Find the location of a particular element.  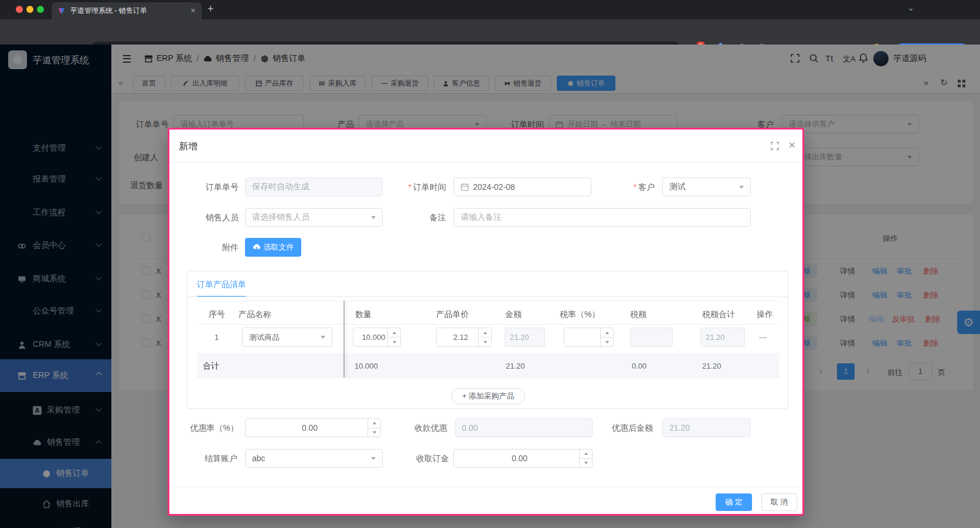

fixed-column-divider is located at coordinates (344, 339).